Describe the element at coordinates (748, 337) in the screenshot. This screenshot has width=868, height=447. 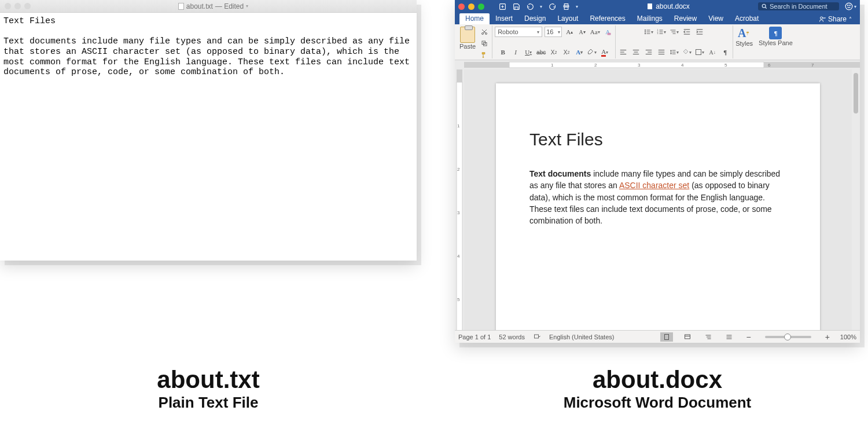
I see `zoom-out-button: −` at that location.